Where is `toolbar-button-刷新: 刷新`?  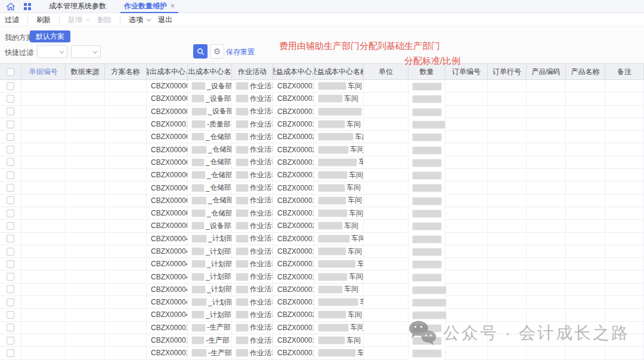
toolbar-button-刷新: 刷新 is located at coordinates (44, 20).